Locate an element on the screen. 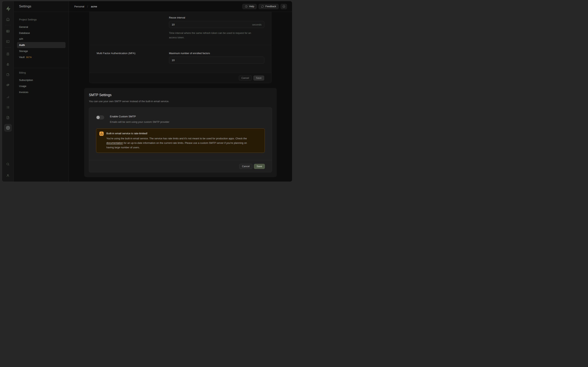 This screenshot has height=367, width=588. bell-icon is located at coordinates (284, 6).